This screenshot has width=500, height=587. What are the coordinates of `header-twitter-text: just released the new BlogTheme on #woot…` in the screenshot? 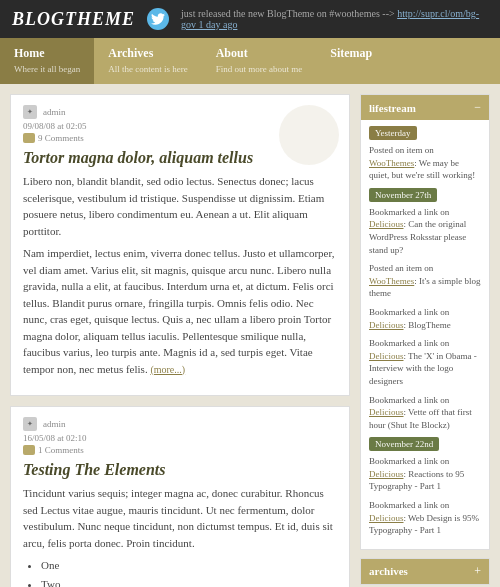 It's located at (334, 19).